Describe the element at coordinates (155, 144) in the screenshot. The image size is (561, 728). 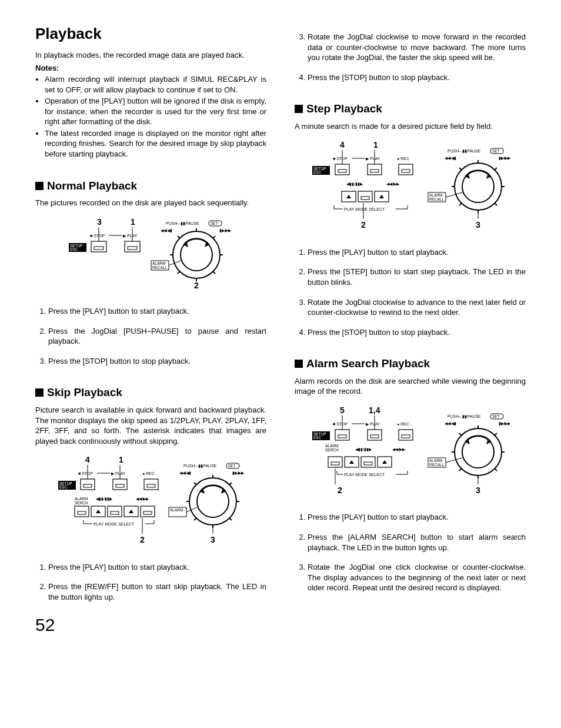
I see `note-item: The latest recorded image is displayed o…` at that location.